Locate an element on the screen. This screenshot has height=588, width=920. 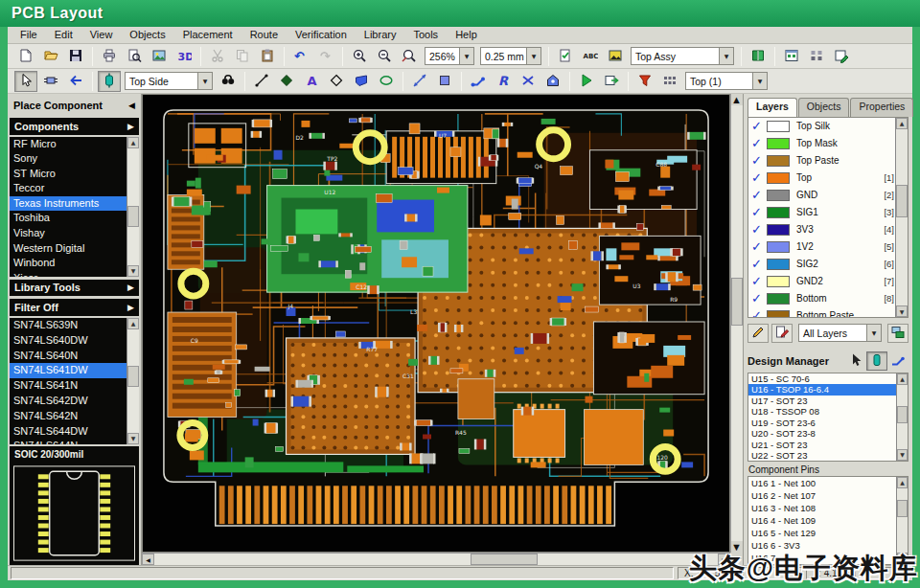
design-check-button is located at coordinates (565, 57).